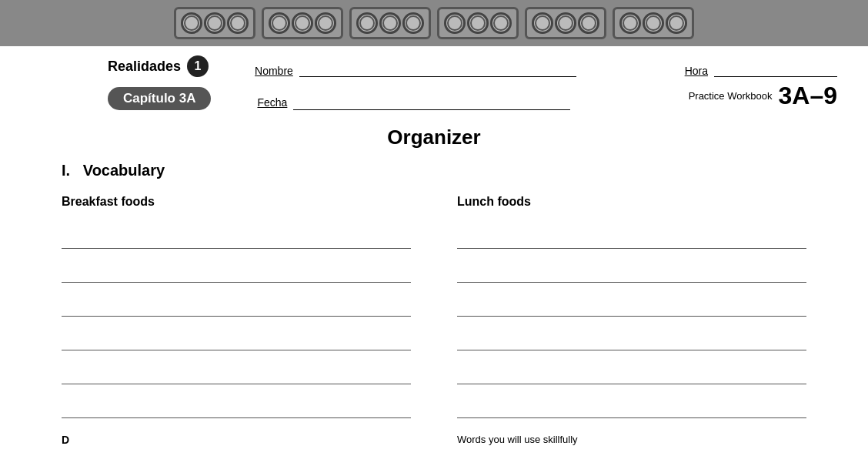 Image resolution: width=868 pixels, height=456 pixels. Describe the element at coordinates (454, 71) in the screenshot. I see `nombre-field-group: Nombre` at that location.